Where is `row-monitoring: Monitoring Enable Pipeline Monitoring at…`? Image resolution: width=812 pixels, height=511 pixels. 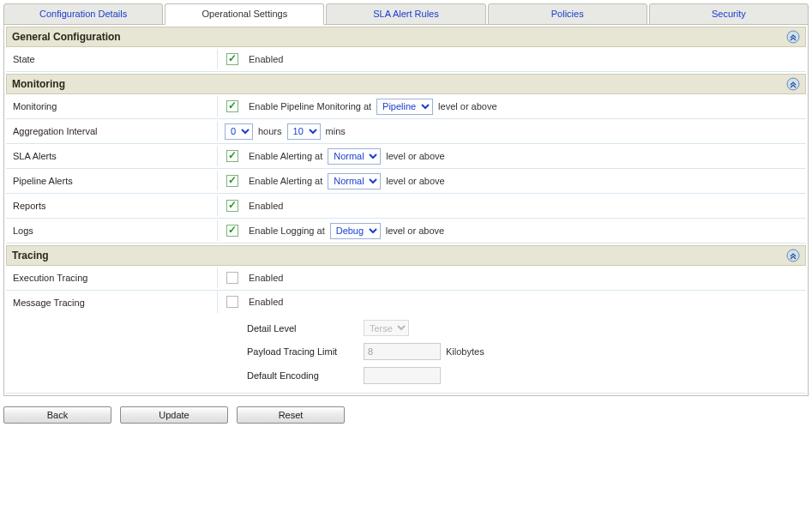
row-monitoring: Monitoring Enable Pipeline Monitoring at… is located at coordinates (406, 106).